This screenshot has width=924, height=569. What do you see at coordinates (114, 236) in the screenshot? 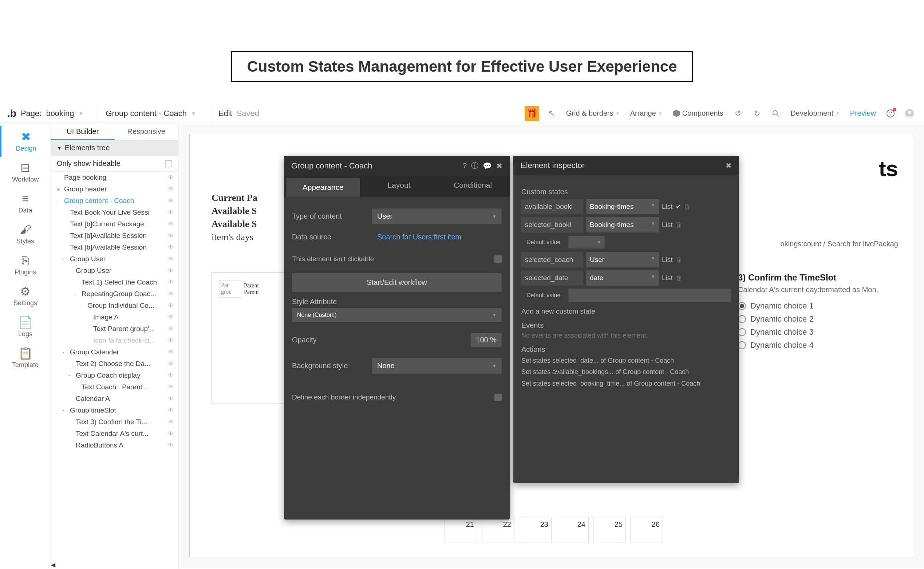
I see `tree-item: Text [b]Available Session👁` at bounding box center [114, 236].